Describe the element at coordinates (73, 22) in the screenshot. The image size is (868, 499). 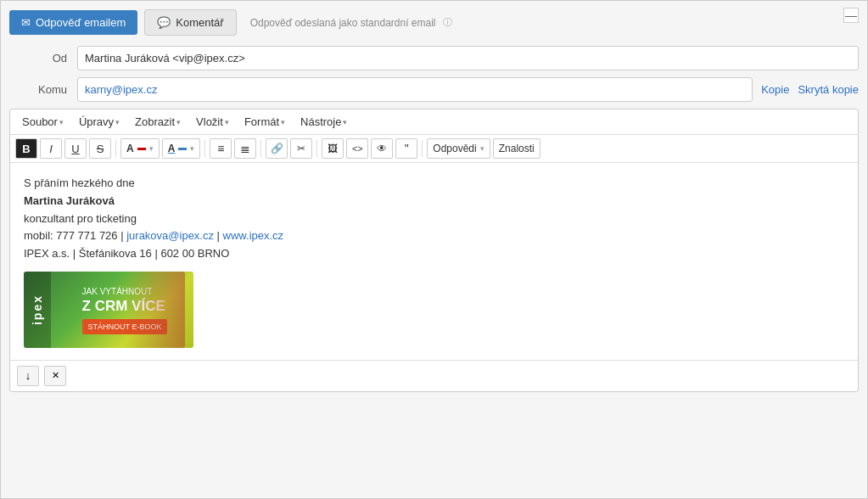
I see `reply-email-button: ✉ Odpověď emailem` at that location.